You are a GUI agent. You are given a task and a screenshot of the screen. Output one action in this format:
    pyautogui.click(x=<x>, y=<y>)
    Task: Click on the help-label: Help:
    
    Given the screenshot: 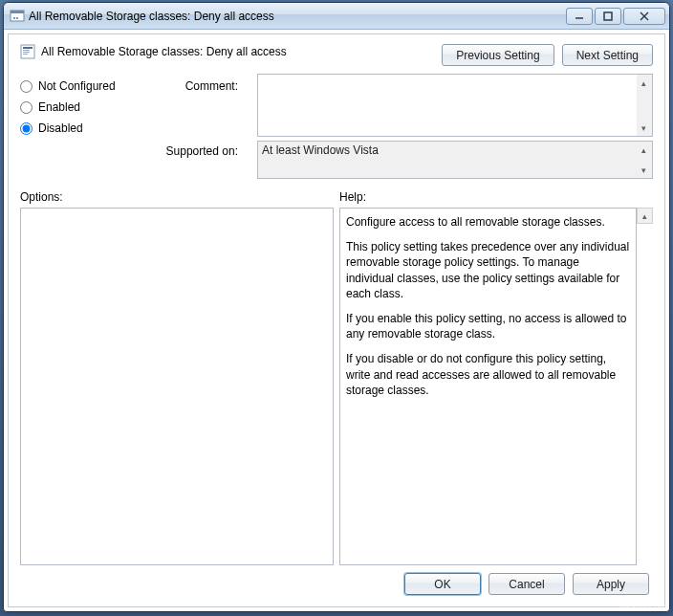 What is the action you would take?
    pyautogui.click(x=496, y=199)
    